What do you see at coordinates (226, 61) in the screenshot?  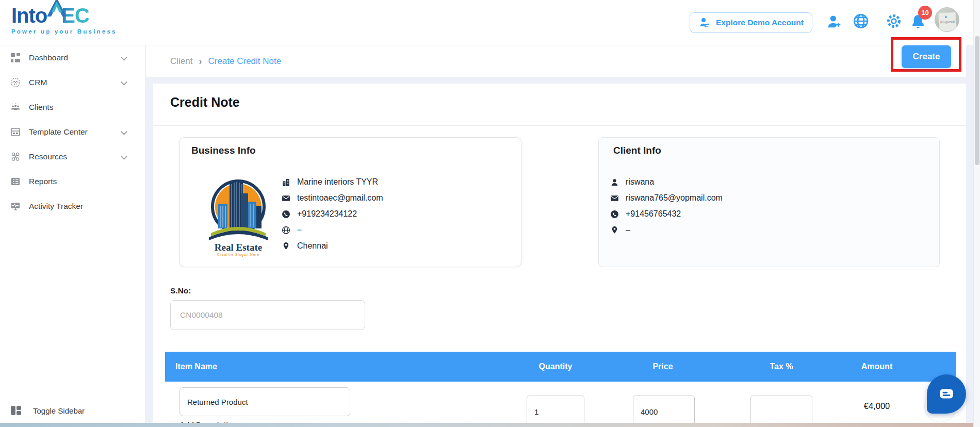 I see `breadcrumb: Client › Create Credit Note` at bounding box center [226, 61].